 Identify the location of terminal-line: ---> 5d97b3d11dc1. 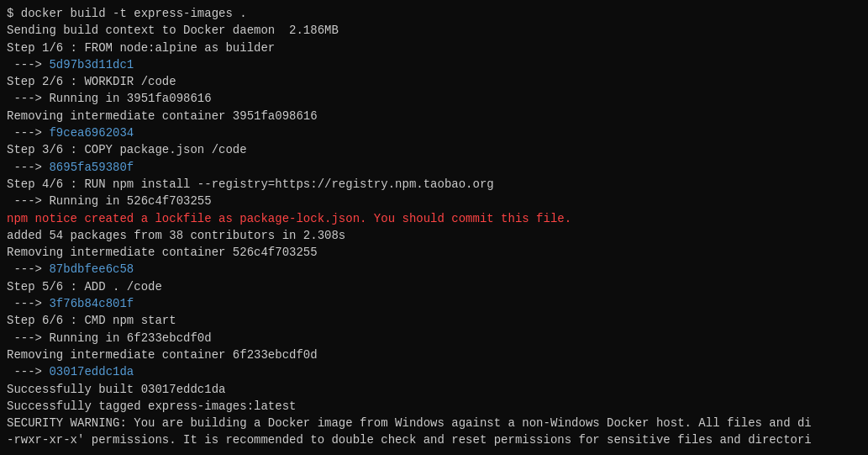
(434, 65).